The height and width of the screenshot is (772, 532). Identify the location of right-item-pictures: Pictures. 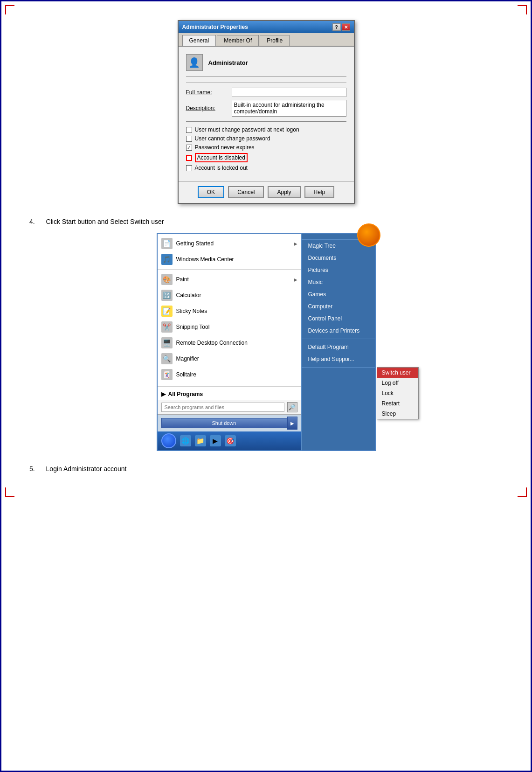
(339, 270).